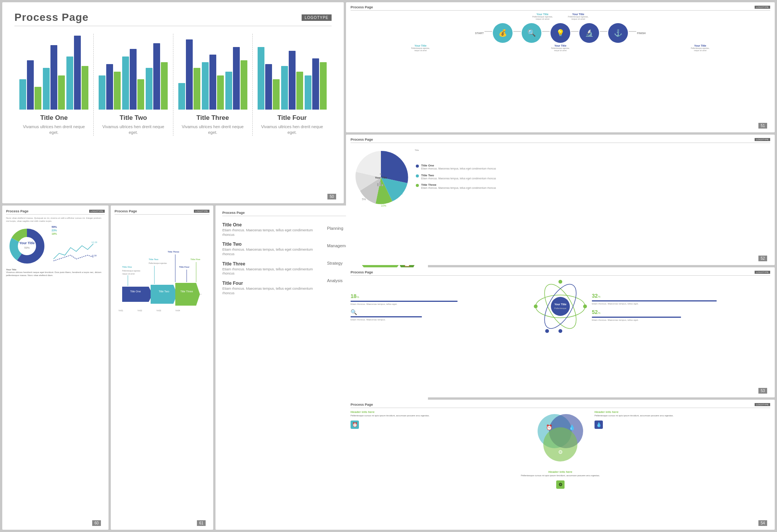 Image resolution: width=777 pixels, height=532 pixels. I want to click on donut-slide-title: Process Page, so click(17, 211).